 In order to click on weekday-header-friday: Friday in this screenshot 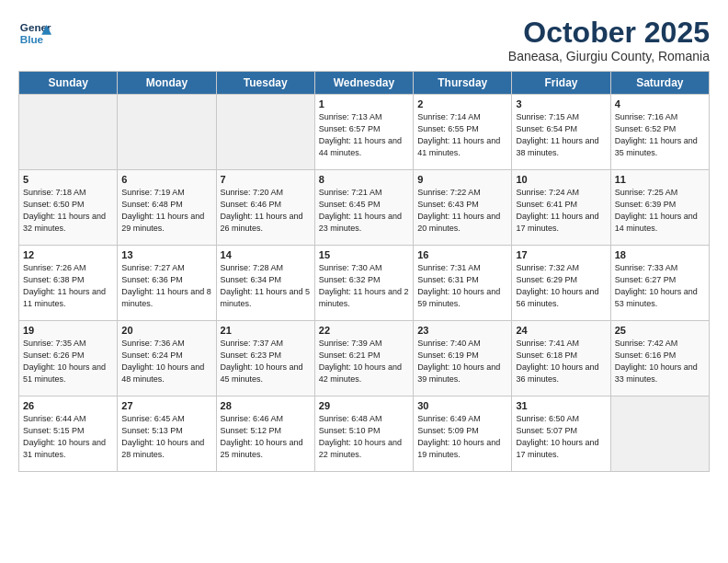, I will do `click(561, 83)`.